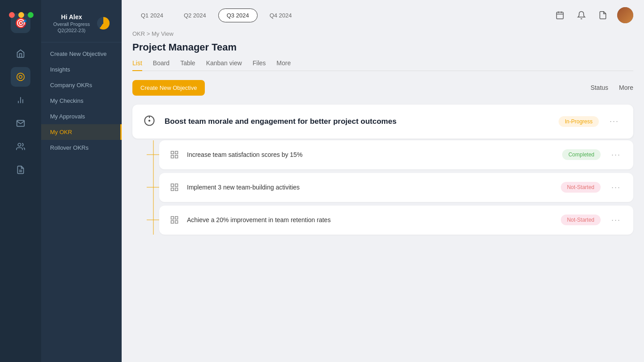 The height and width of the screenshot is (362, 644). Describe the element at coordinates (195, 15) in the screenshot. I see `quarter-tab-q2: Q2 2024` at that location.